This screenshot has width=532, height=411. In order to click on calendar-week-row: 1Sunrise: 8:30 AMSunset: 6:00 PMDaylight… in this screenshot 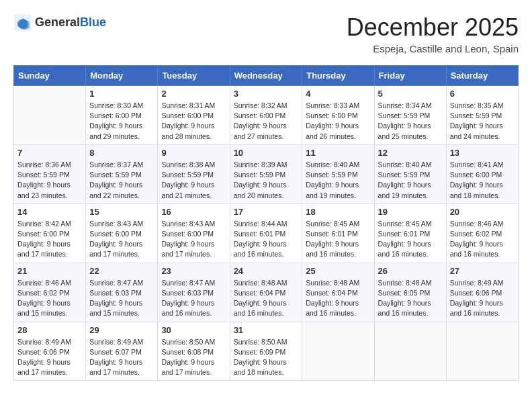, I will do `click(266, 116)`.